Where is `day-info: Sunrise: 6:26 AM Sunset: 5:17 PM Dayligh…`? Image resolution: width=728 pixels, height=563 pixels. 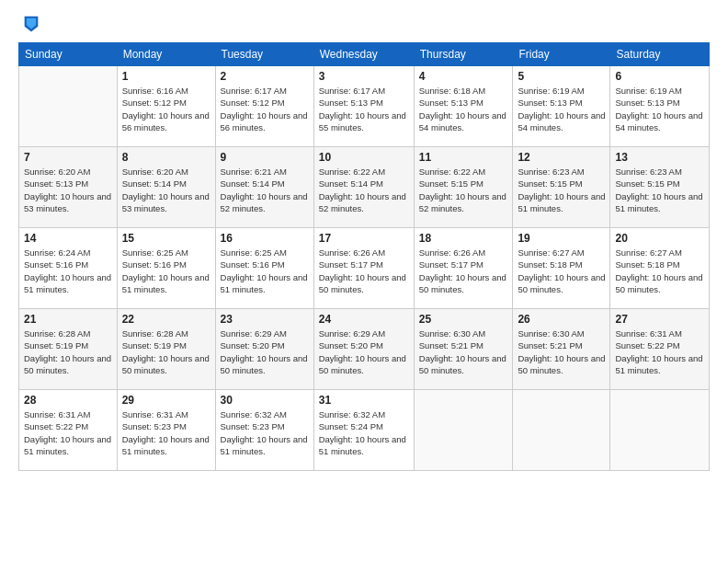
day-info: Sunrise: 6:26 AM Sunset: 5:17 PM Dayligh… is located at coordinates (463, 270).